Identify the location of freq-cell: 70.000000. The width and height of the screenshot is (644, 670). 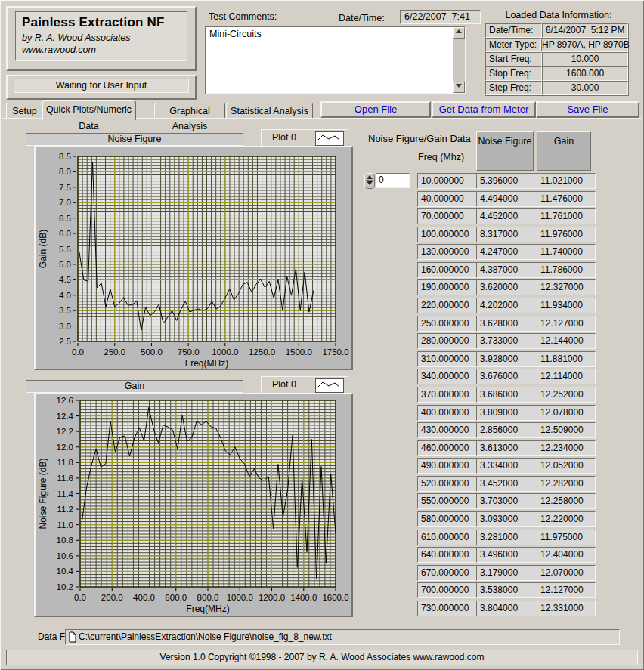
(448, 216).